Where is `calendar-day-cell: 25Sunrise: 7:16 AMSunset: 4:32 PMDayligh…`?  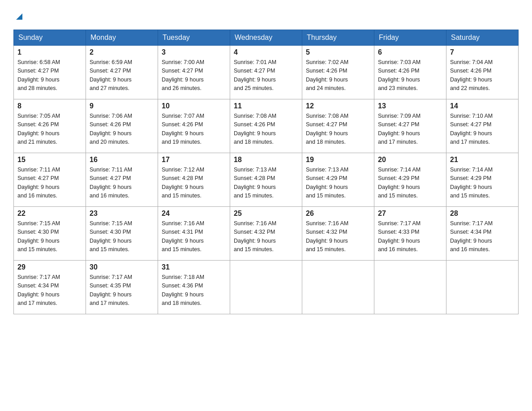 calendar-day-cell: 25Sunrise: 7:16 AMSunset: 4:32 PMDayligh… is located at coordinates (266, 234).